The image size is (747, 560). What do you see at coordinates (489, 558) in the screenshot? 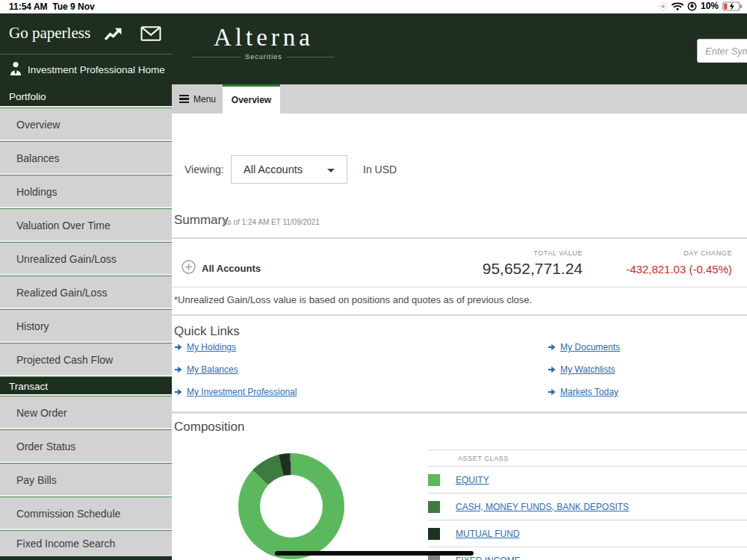
I see `legend-link-fixed-income: FIXED INCOME` at bounding box center [489, 558].